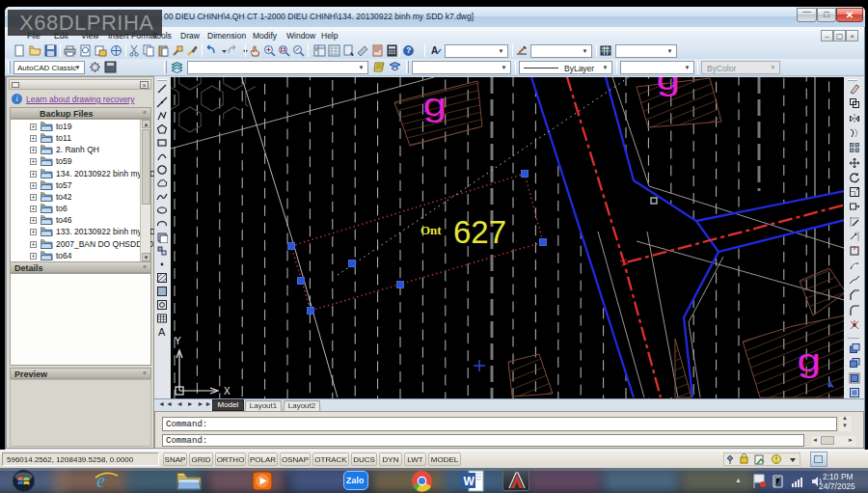  What do you see at coordinates (177, 342) in the screenshot?
I see `svg-text: Y` at bounding box center [177, 342].